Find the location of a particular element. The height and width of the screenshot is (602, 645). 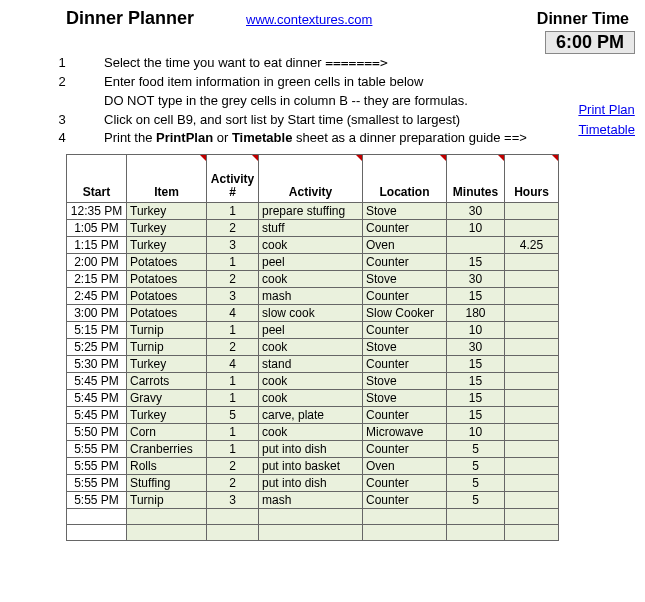

cell-activity: put into dish is located at coordinates (311, 484).